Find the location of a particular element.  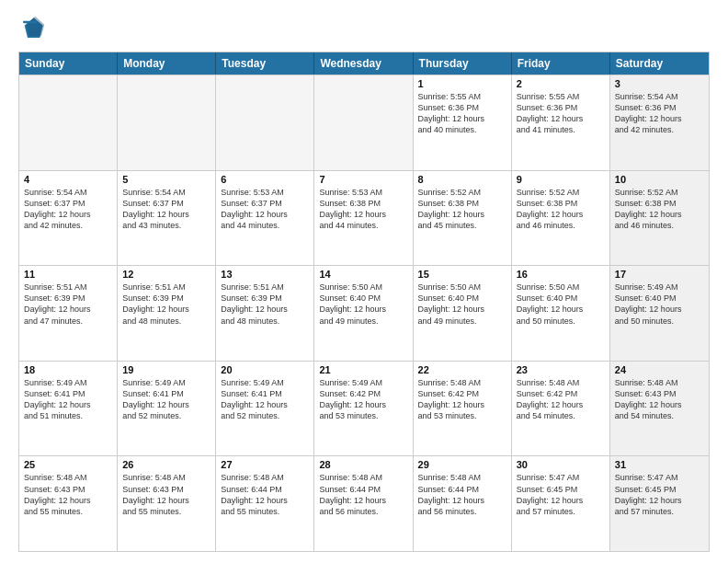

cal-cell-day-9: 9Sunrise: 5:52 AM Sunset: 6:38 PM Daylig… is located at coordinates (561, 219).